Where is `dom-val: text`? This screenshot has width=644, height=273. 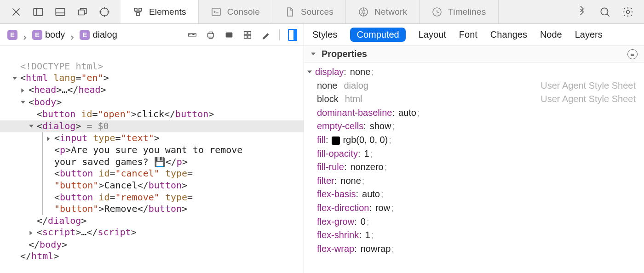
dom-val: text is located at coordinates (138, 138).